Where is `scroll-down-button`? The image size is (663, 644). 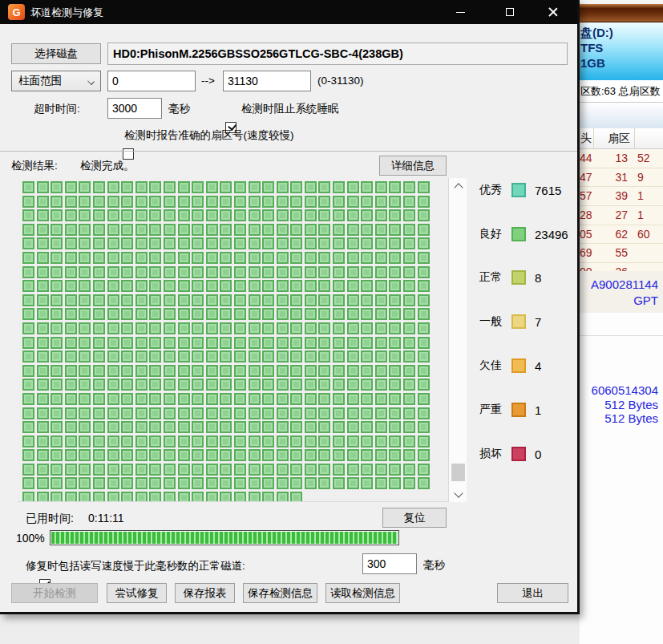 scroll-down-button is located at coordinates (459, 495).